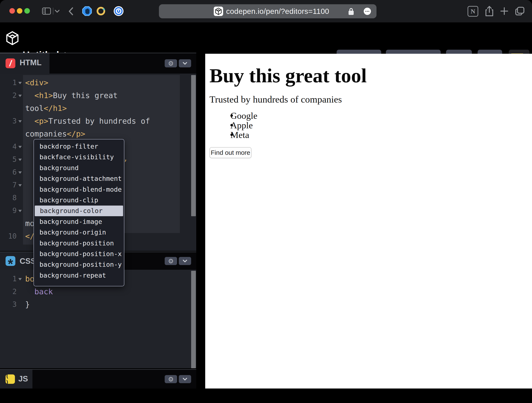 The width and height of the screenshot is (532, 403). I want to click on notion-extension-icon: N, so click(473, 11).